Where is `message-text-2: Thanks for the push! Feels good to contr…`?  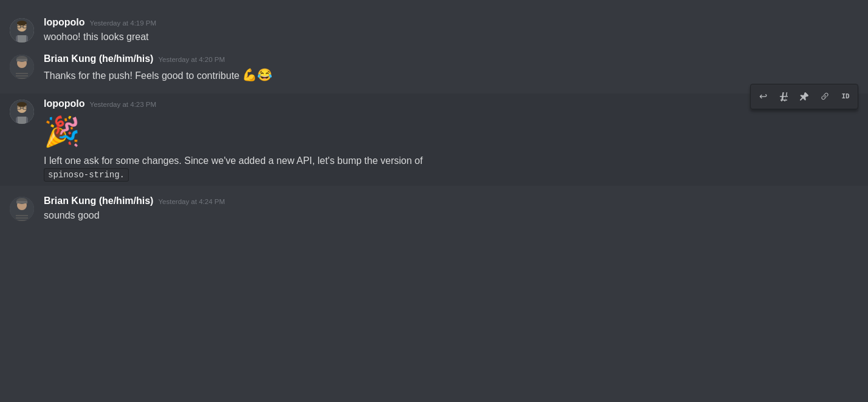
message-text-2: Thanks for the push! Feels good to contr… is located at coordinates (451, 75).